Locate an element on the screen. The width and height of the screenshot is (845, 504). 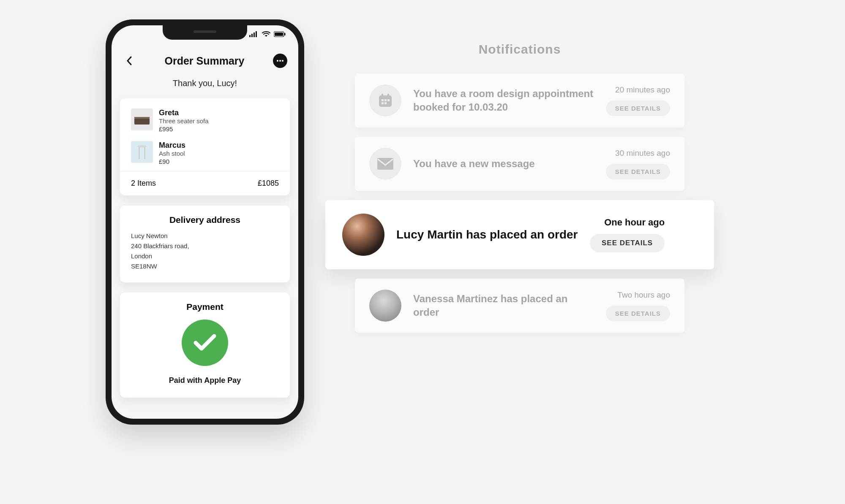
delivery-address-card: Delivery address Lucy Newton 240 Blackfr… is located at coordinates (205, 244).